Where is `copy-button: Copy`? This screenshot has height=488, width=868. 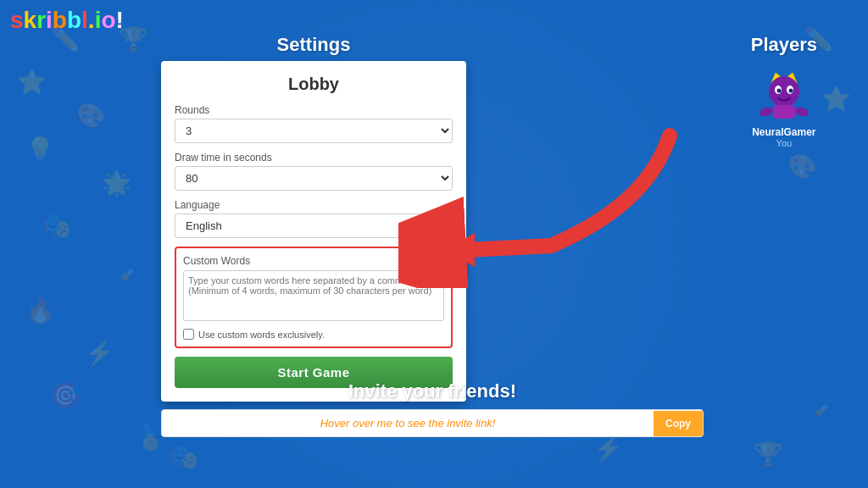 copy-button: Copy is located at coordinates (678, 424).